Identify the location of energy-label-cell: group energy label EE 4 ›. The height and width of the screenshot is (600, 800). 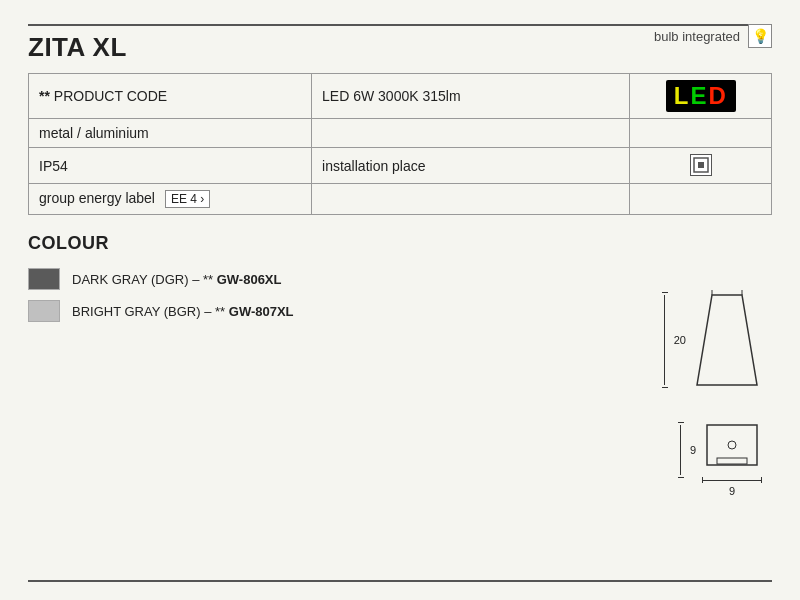
(170, 200).